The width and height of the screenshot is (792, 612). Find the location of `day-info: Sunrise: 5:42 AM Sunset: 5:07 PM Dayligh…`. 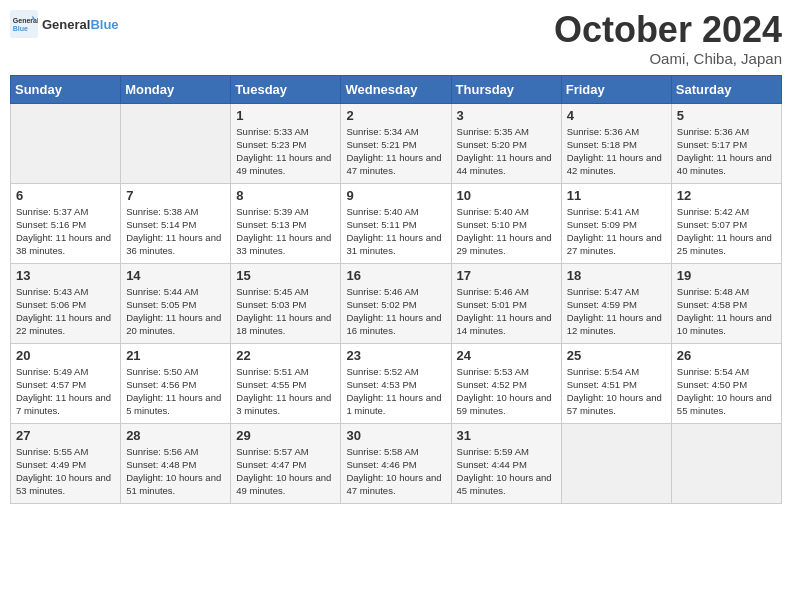

day-info: Sunrise: 5:42 AM Sunset: 5:07 PM Dayligh… is located at coordinates (726, 232).